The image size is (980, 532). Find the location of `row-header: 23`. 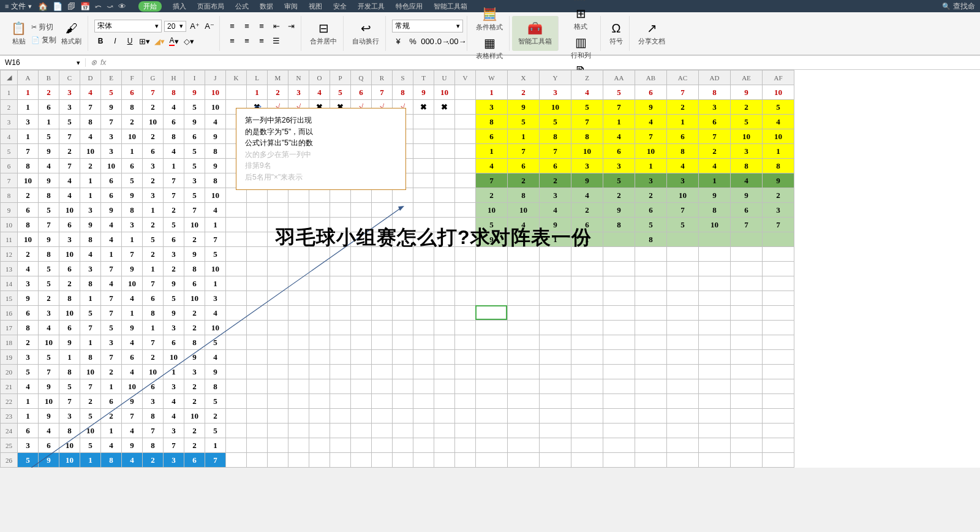

row-header: 23 is located at coordinates (9, 416).